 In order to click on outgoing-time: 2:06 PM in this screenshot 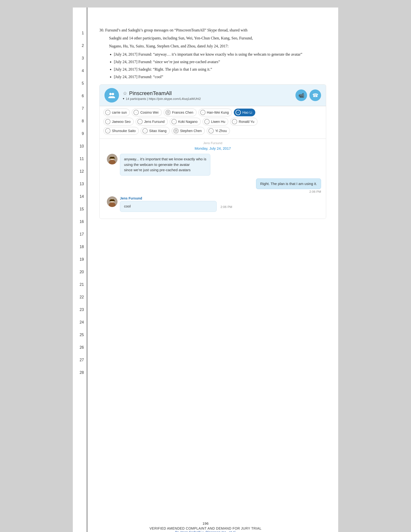, I will do `click(315, 191)`.